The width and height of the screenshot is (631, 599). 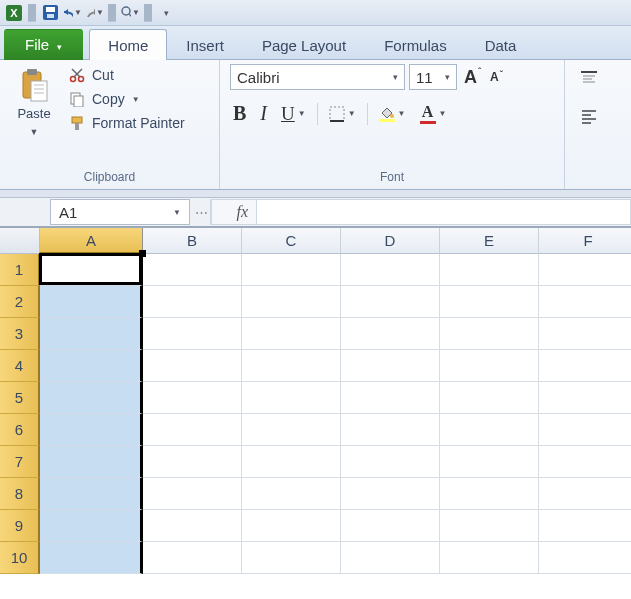 I want to click on font-color-button: A ▼, so click(x=434, y=114).